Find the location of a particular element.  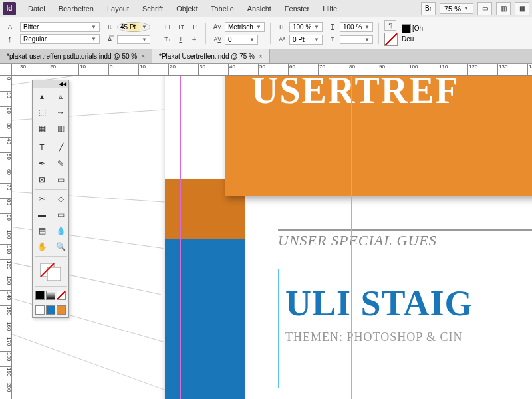

line-tool: ╱ is located at coordinates (61, 148).